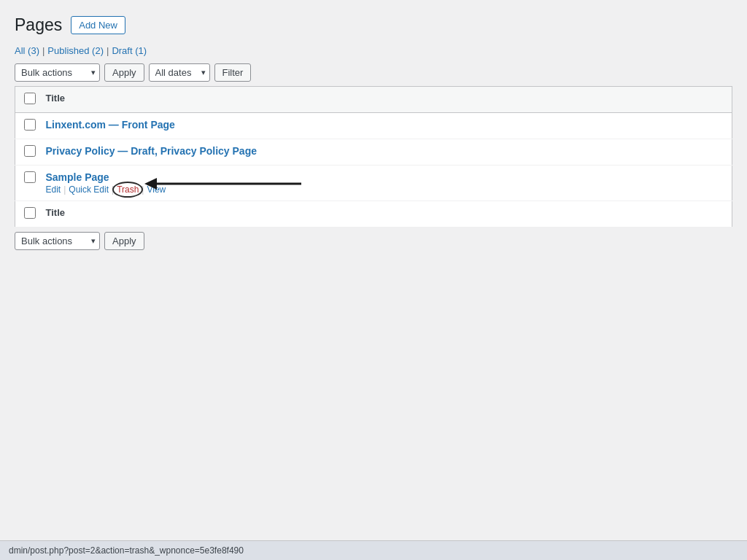  Describe the element at coordinates (128, 190) in the screenshot. I see `trash-circle-annotation: Trash` at that location.